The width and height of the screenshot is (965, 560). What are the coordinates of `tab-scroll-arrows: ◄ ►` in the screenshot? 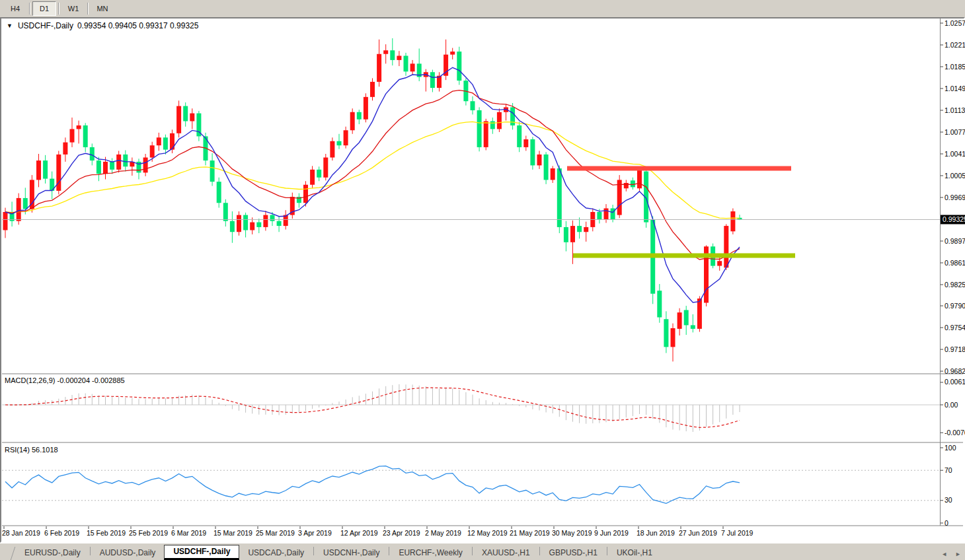 It's located at (951, 554).